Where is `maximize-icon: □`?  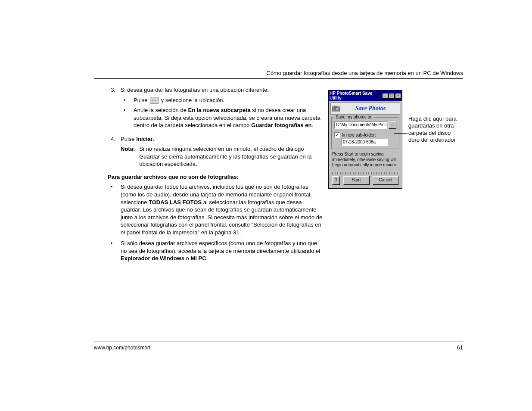 maximize-icon: □ is located at coordinates (392, 96).